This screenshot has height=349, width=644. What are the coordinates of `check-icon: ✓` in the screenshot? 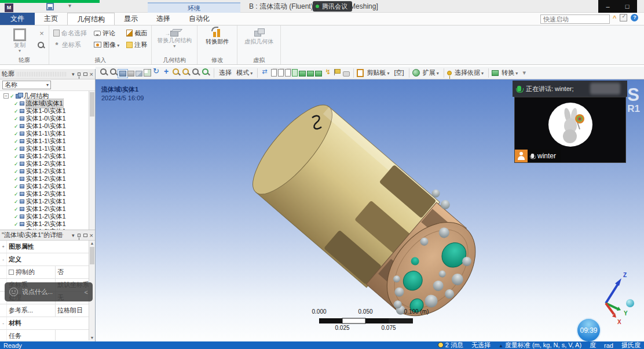 It's located at (16, 224).